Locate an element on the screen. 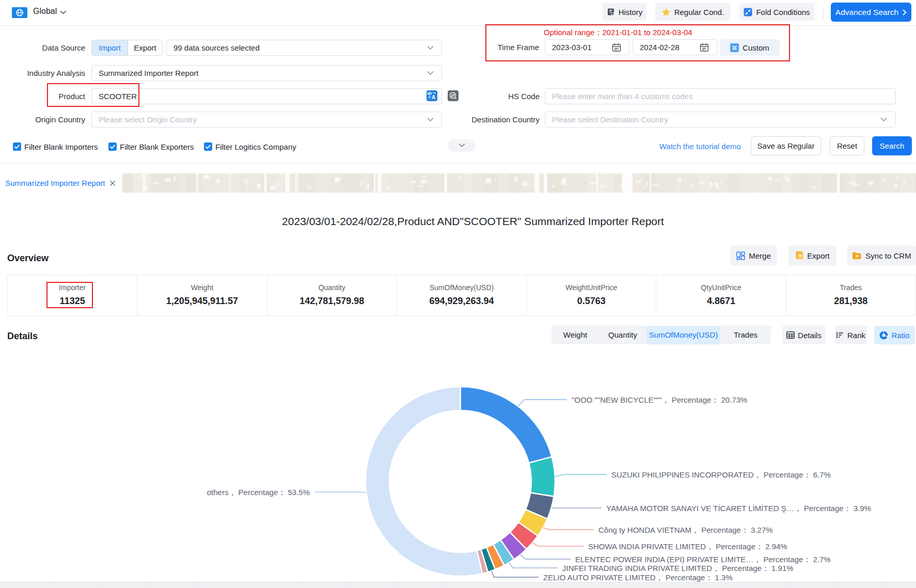 The image size is (916, 588). svg-text:SHOWA INDIA PRIVATE LIMITED，: SHOWA INDIA PRIVATE LIMITED， Percentage：… is located at coordinates (688, 546).